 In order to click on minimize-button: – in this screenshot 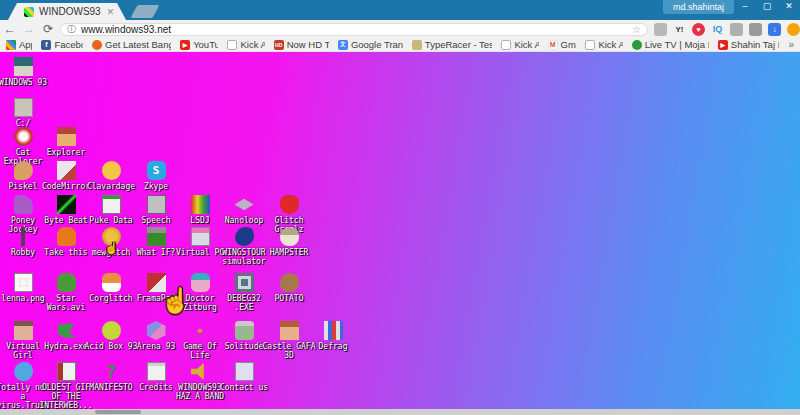, I will do `click(745, 7)`.